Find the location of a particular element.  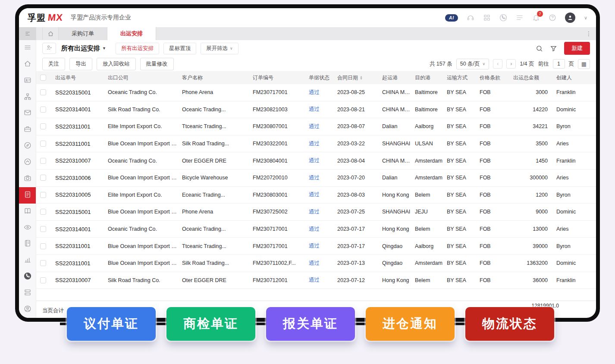

tab-active: 出运安排 is located at coordinates (132, 34).